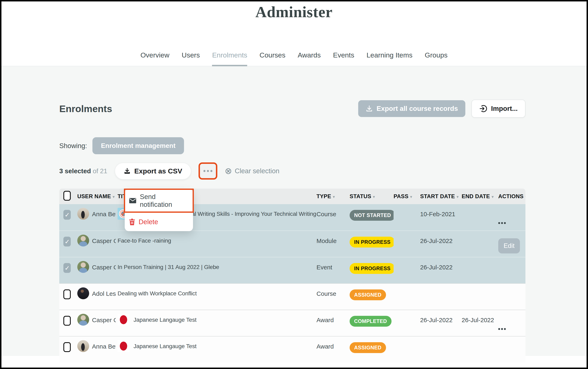 The width and height of the screenshot is (588, 369). I want to click on page-title: Enrolments, so click(86, 109).